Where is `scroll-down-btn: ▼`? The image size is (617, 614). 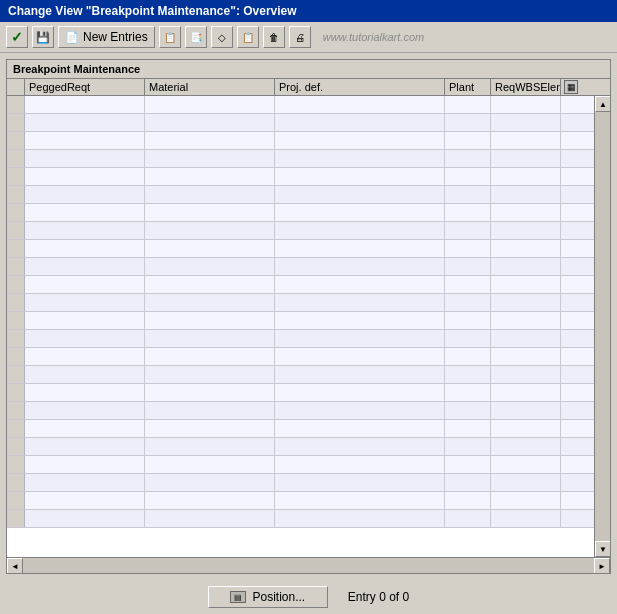
scroll-down-btn: ▼ is located at coordinates (602, 549).